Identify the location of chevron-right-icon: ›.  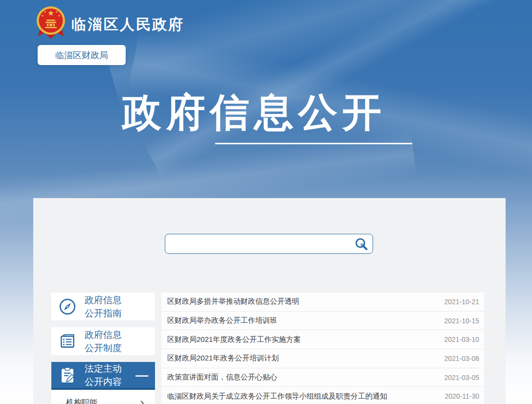
(142, 401).